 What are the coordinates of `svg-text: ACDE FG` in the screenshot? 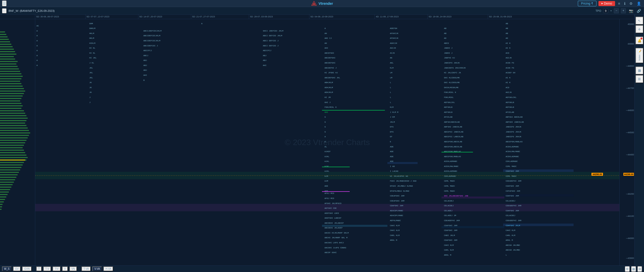 It's located at (510, 63).